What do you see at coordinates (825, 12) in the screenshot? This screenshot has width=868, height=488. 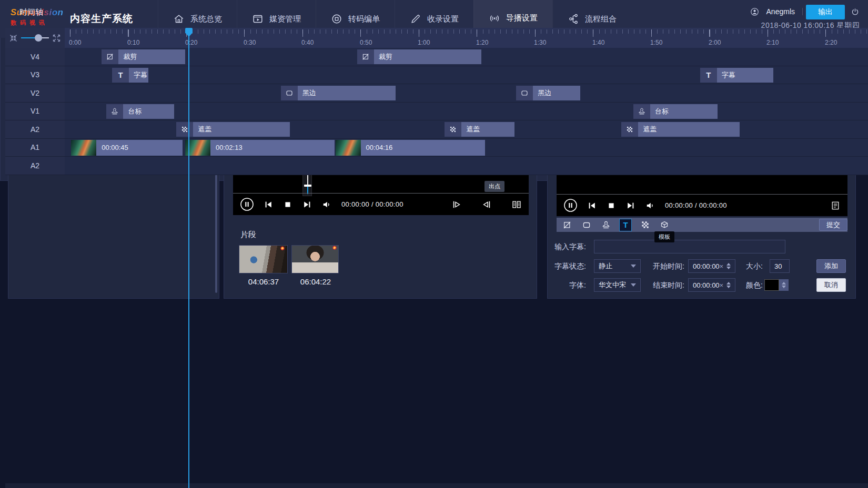 I see `output-button: 输出` at bounding box center [825, 12].